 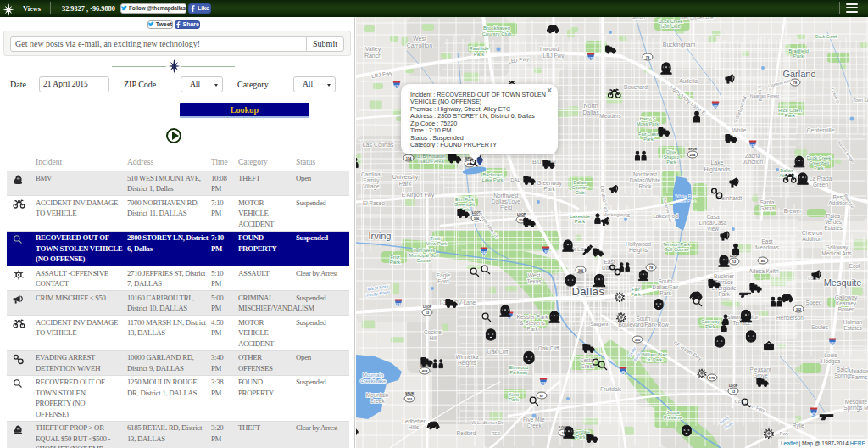 I want to click on svg-text: Carrollton, so click(x=420, y=46).